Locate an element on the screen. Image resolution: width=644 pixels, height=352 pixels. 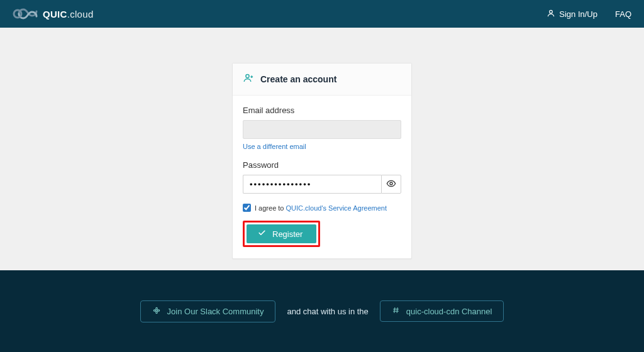
user-icon is located at coordinates (551, 14).